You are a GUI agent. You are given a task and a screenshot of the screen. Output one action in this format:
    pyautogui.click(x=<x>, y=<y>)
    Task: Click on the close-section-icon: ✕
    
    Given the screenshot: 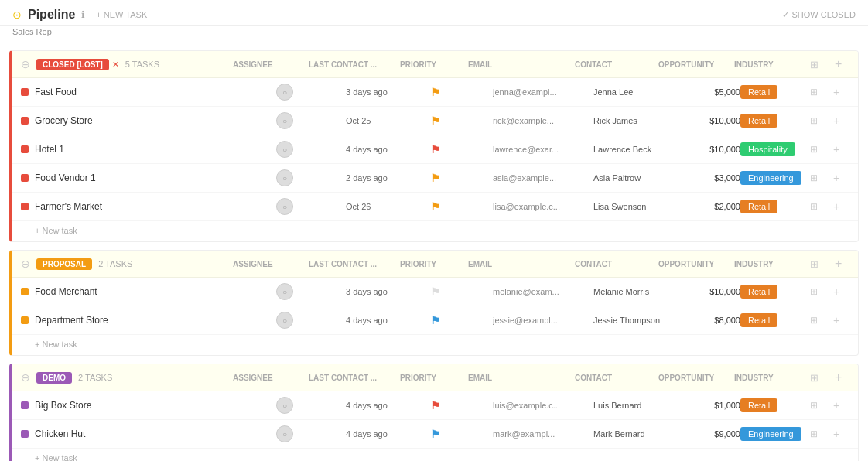 What is the action you would take?
    pyautogui.click(x=116, y=65)
    